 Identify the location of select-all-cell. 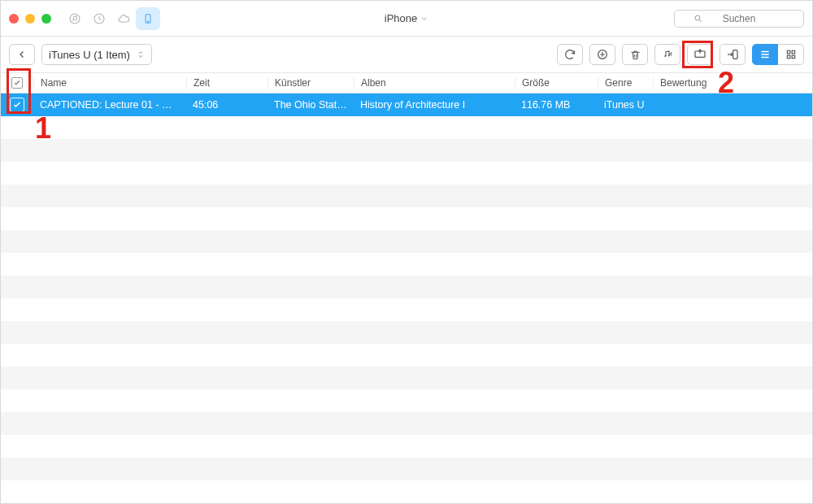
(17, 83).